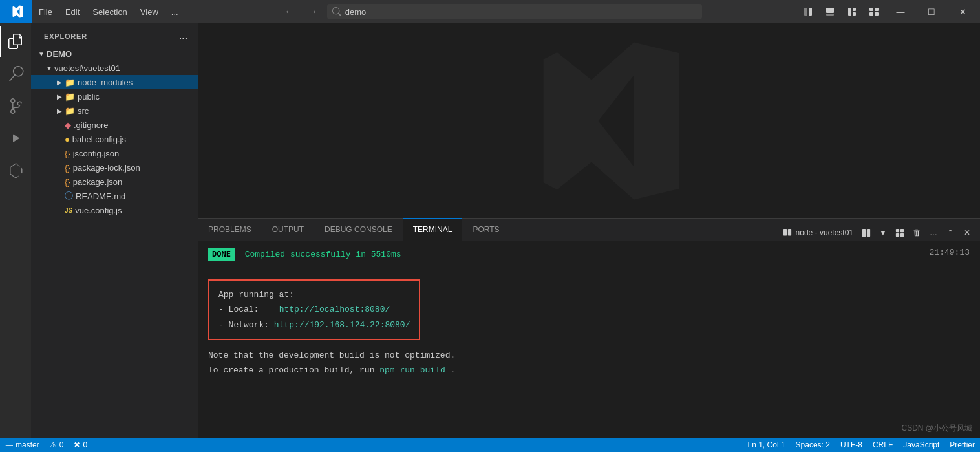  What do you see at coordinates (114, 196) in the screenshot?
I see `tree-readme: ⓘ README.md` at bounding box center [114, 196].